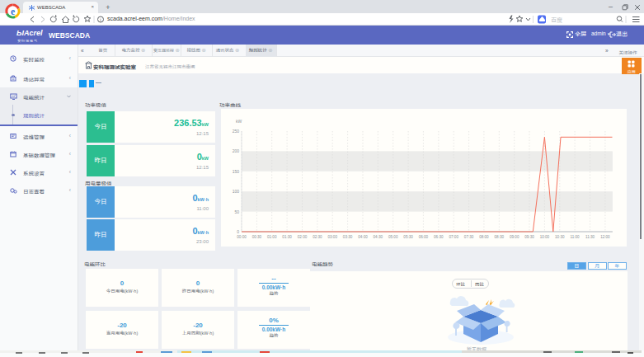 This screenshot has width=644, height=357. Describe the element at coordinates (605, 237) in the screenshot. I see `svg-text: 12:00` at that location.